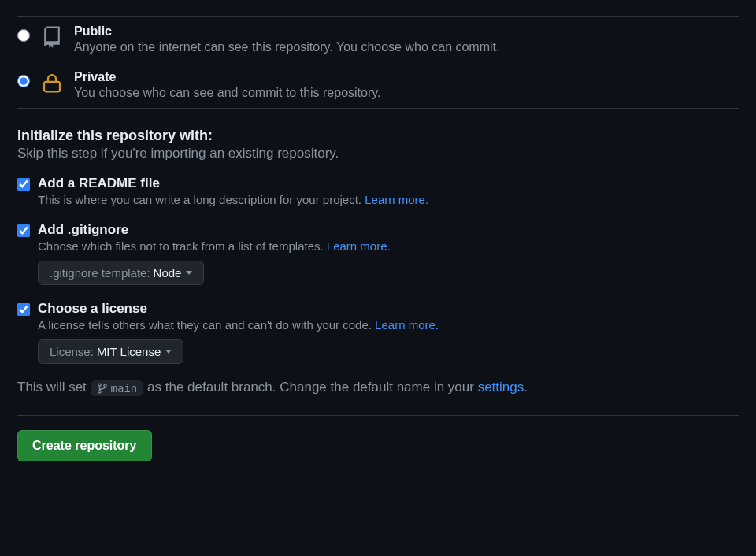  I want to click on readme-checkbox, so click(24, 184).